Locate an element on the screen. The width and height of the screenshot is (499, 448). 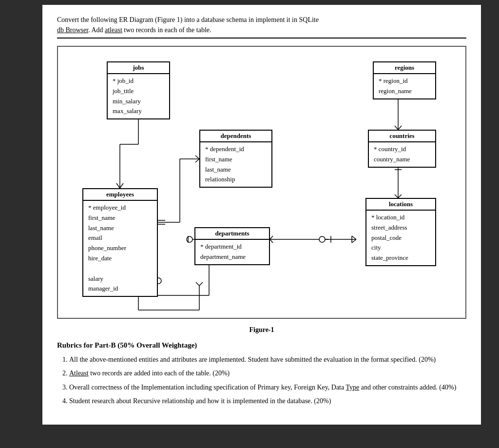
rubrics-list: All the above-mentioned entities and att… is located at coordinates (262, 381).